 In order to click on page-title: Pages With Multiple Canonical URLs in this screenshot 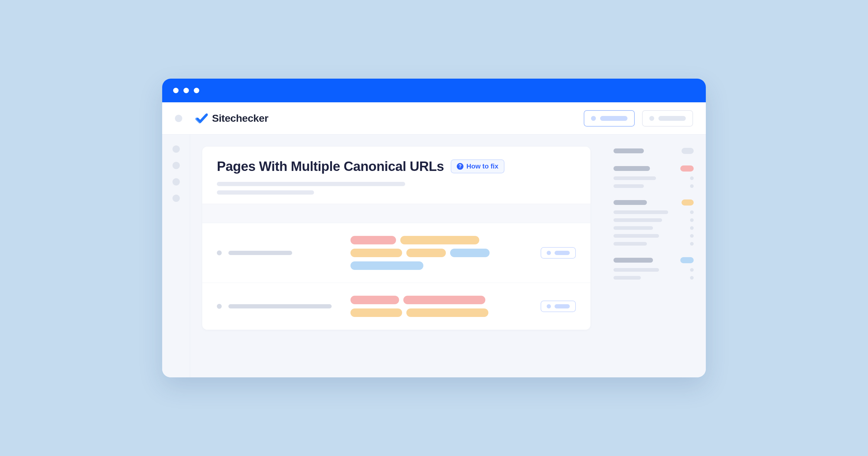, I will do `click(331, 166)`.